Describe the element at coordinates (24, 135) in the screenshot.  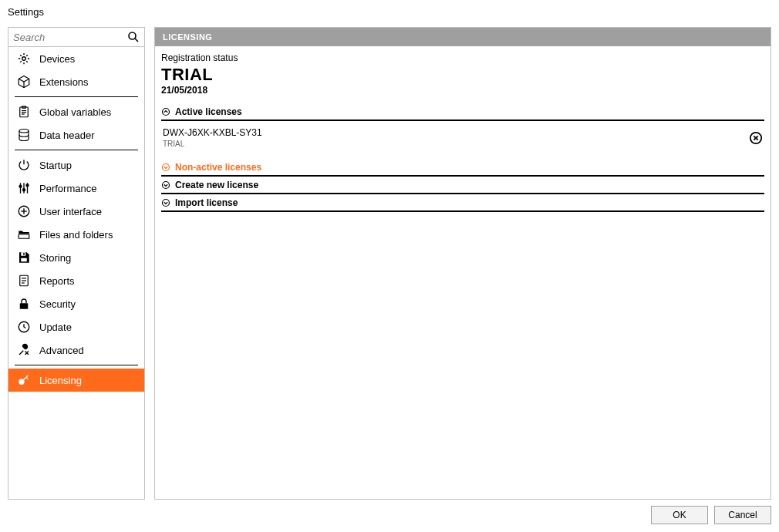
I see `database-icon` at that location.